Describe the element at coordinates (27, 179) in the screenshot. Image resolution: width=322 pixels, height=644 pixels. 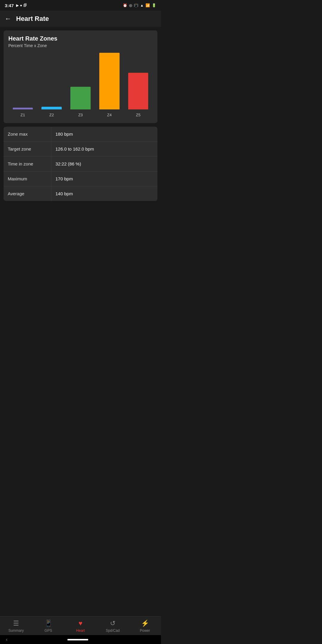
I see `stats-label: Maximum` at that location.